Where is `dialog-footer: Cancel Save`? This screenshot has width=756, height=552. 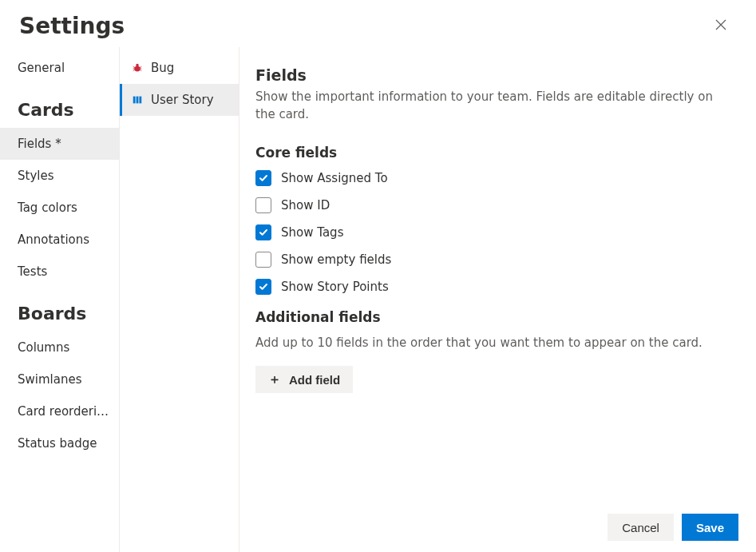 dialog-footer: Cancel Save is located at coordinates (673, 527).